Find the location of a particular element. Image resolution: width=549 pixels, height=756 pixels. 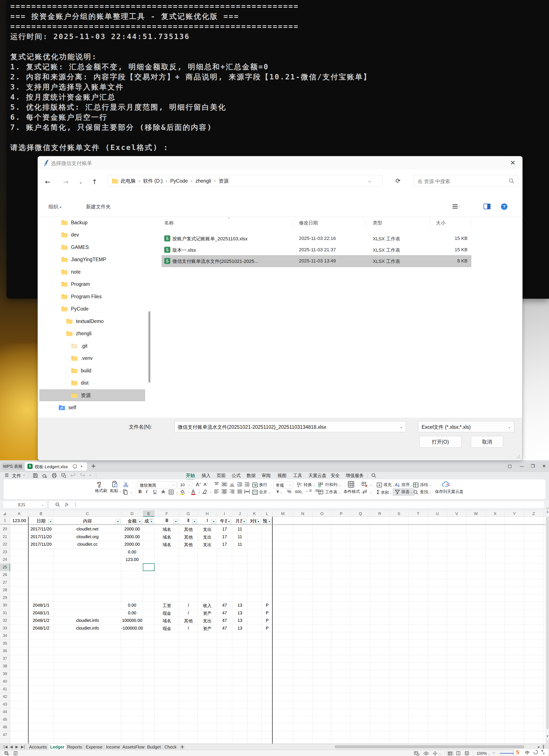

currency-button: ¥⌄ is located at coordinates (279, 492).